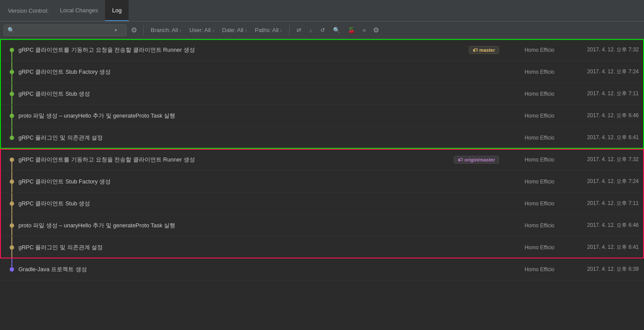 This screenshot has height=330, width=644. What do you see at coordinates (213, 30) in the screenshot?
I see `user-caret-icon: ⬦` at bounding box center [213, 30].